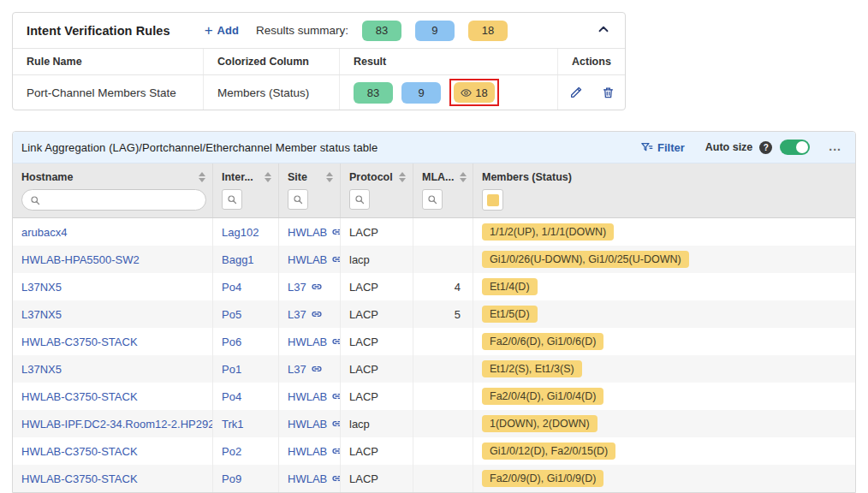  I want to click on protocol-value: lacp, so click(377, 424).